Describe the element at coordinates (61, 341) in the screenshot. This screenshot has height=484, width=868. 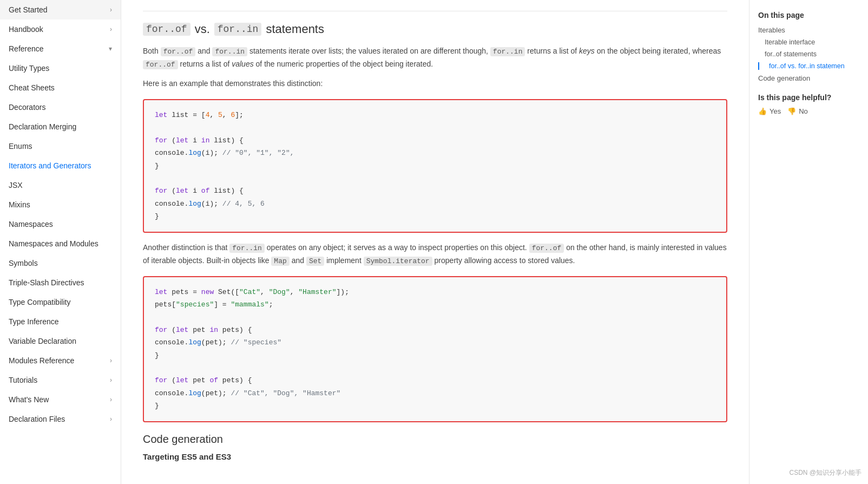
I see `sidebar-item-variable-declaration: Variable Declaration` at that location.